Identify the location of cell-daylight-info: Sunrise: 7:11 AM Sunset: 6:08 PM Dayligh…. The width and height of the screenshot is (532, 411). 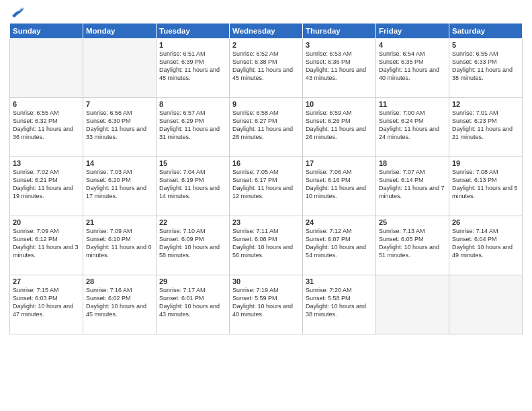
(266, 243).